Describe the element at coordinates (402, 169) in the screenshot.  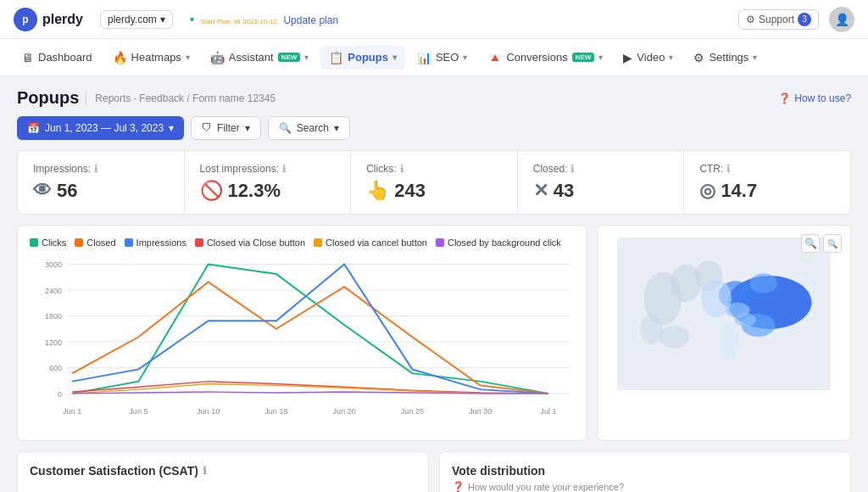
I see `clicks-info-icon: ℹ` at that location.